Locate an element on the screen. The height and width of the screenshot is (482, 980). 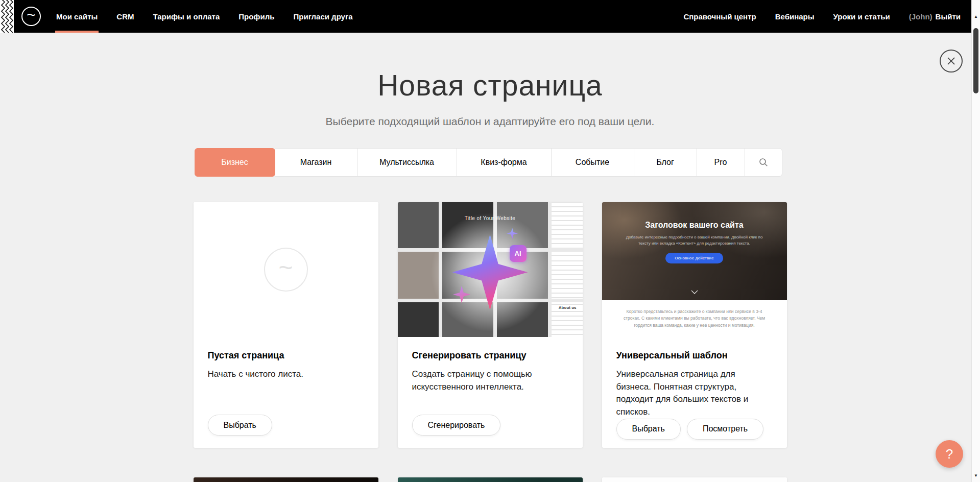
view-universal-button: Посмотреть is located at coordinates (725, 429).